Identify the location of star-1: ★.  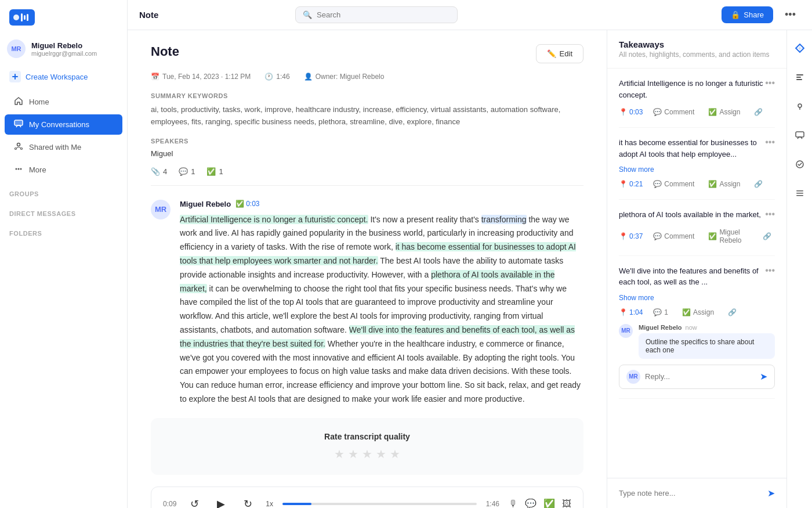
(339, 454).